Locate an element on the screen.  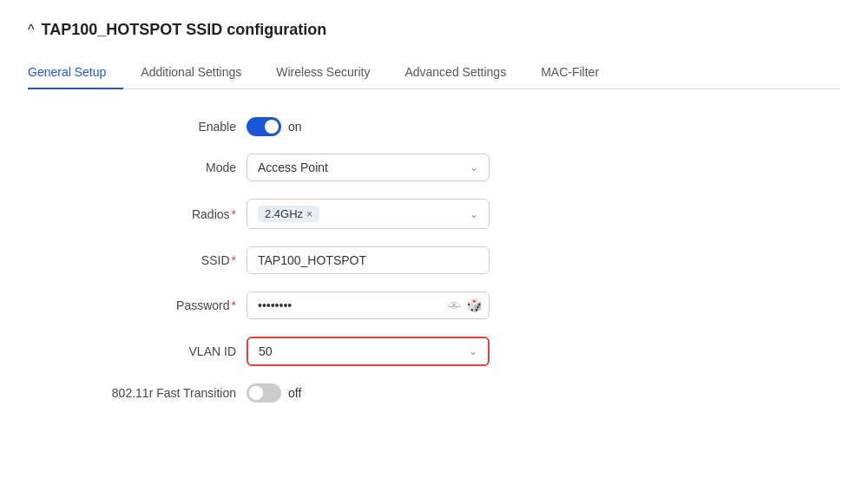
enable-toggle-wrapper: on is located at coordinates (274, 127).